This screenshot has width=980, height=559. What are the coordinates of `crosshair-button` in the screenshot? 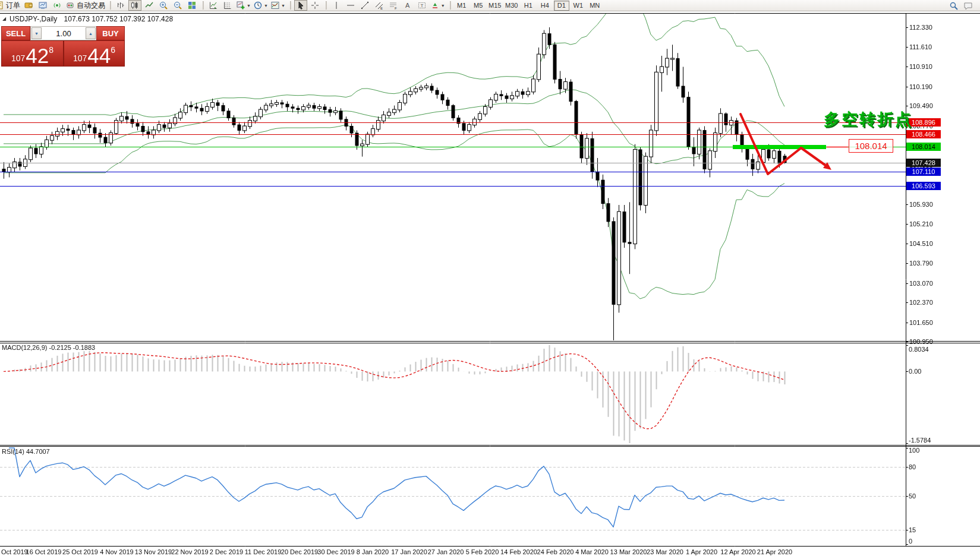 It's located at (315, 5).